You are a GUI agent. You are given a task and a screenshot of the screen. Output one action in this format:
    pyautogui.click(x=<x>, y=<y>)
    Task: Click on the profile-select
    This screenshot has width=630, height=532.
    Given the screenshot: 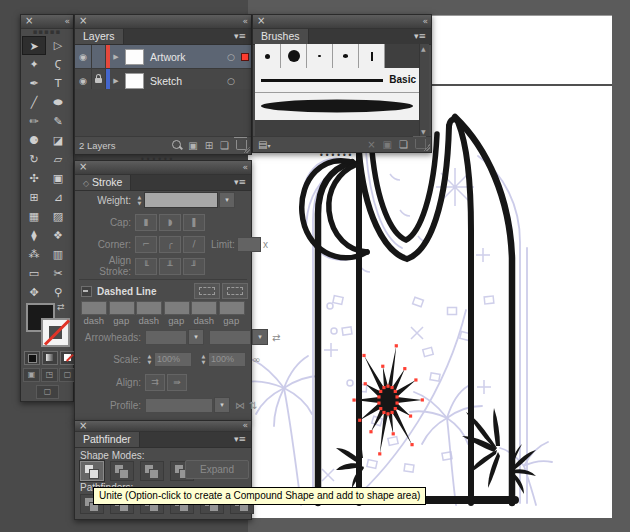 What is the action you would take?
    pyautogui.click(x=179, y=406)
    